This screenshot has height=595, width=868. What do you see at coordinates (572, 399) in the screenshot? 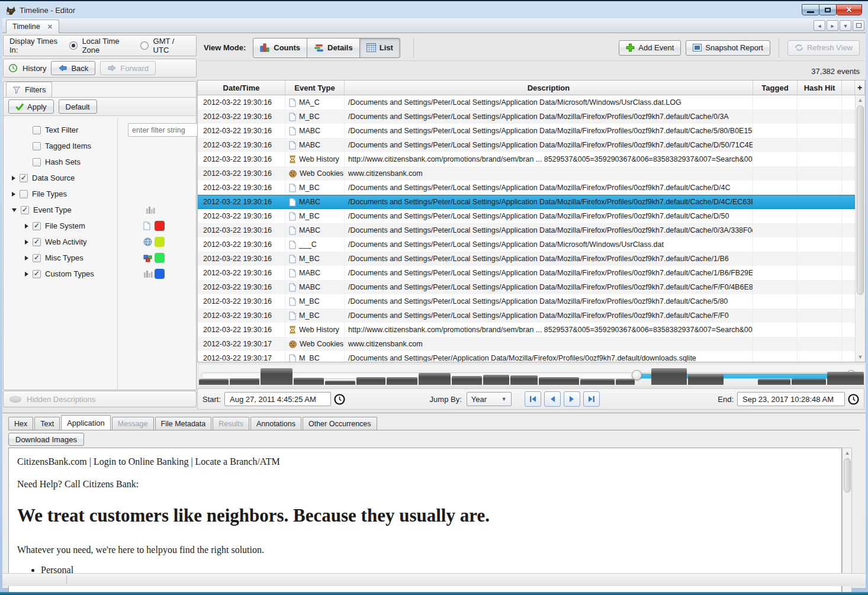
I see `jump-next-button` at bounding box center [572, 399].